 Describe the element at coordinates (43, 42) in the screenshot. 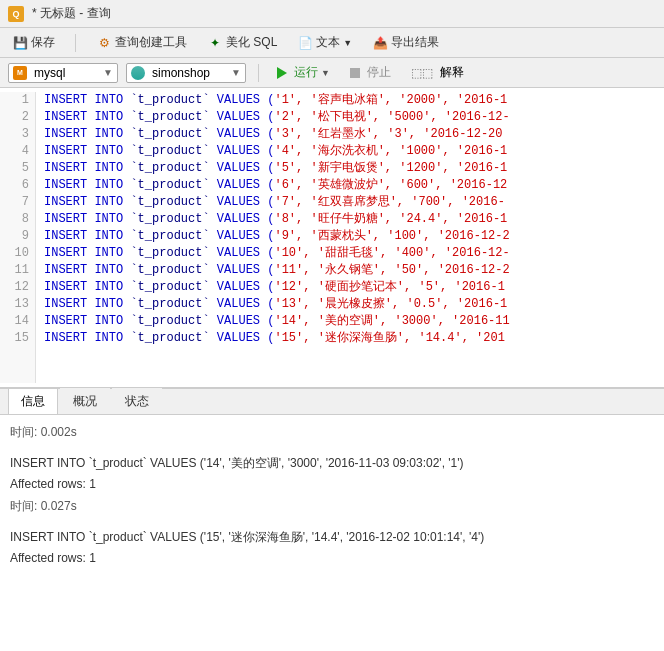

I see `save-label: 保存` at that location.